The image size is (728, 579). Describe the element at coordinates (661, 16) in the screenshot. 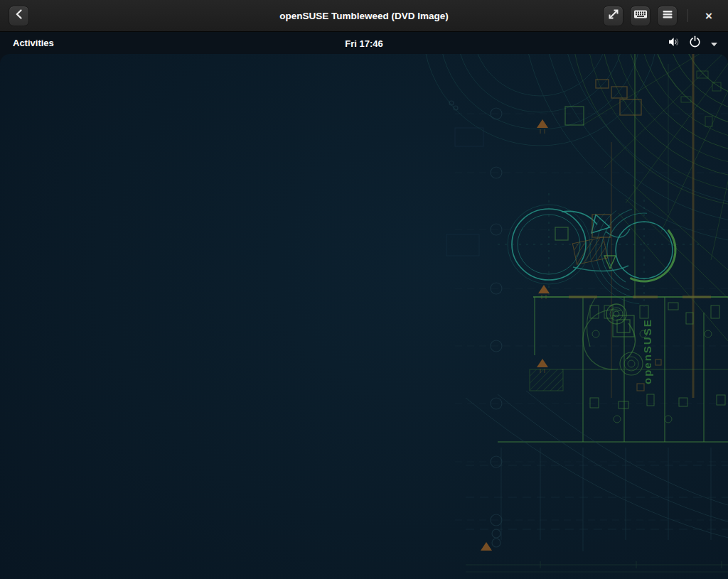

I see `titlebar-actions: ×` at that location.